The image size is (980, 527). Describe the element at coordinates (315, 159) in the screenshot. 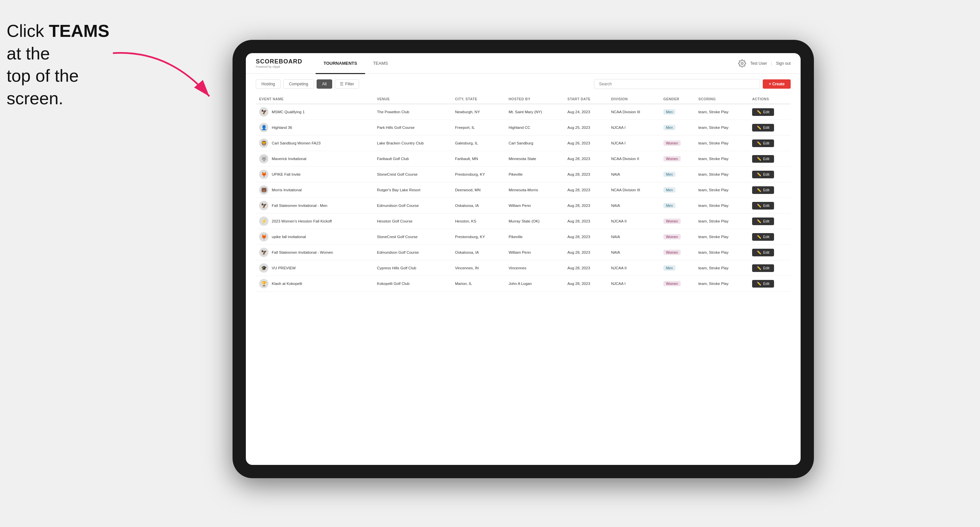

I see `cell-event-name: 🐺 Maverick Invitational` at that location.